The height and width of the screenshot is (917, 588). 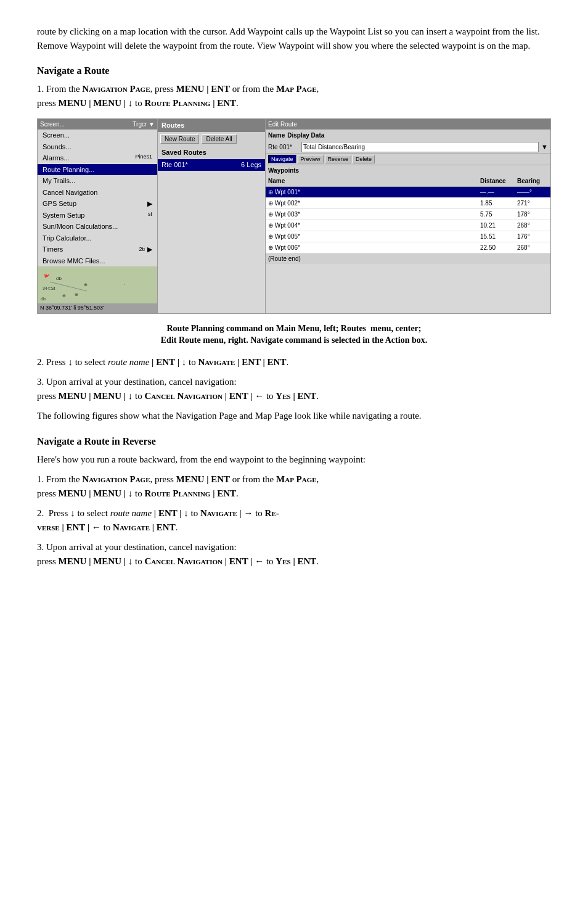 What do you see at coordinates (294, 486) in the screenshot?
I see `rev-step1-block: 1. From the Navigation Page, press MENU …` at bounding box center [294, 486].